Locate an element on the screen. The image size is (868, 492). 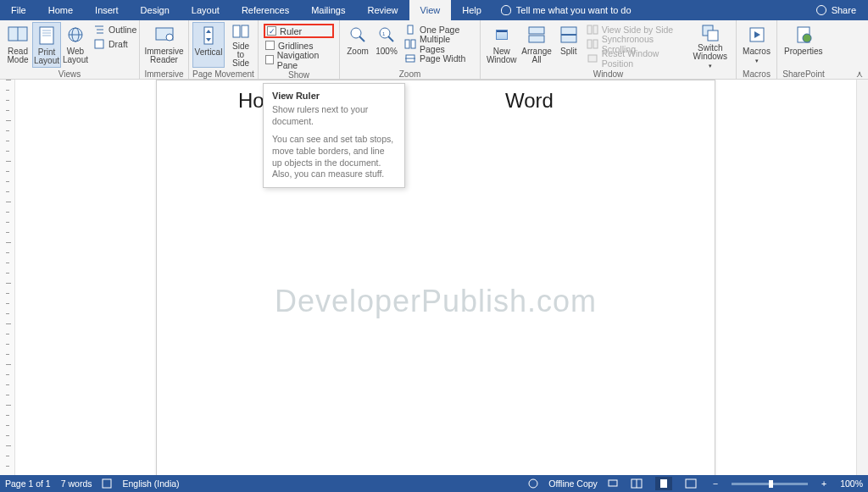
ruler-checkbox: ✓ is located at coordinates (271, 30).